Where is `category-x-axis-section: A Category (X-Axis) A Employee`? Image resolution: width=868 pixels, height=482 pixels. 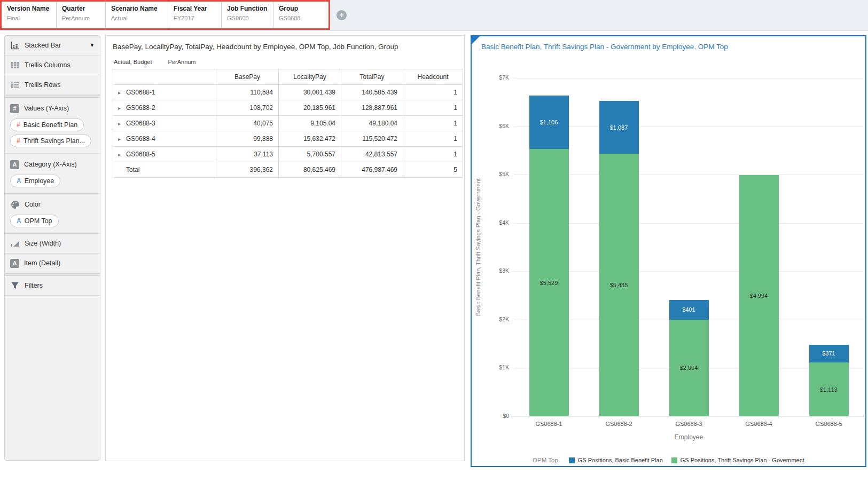 category-x-axis-section: A Category (X-Axis) A Employee is located at coordinates (52, 174).